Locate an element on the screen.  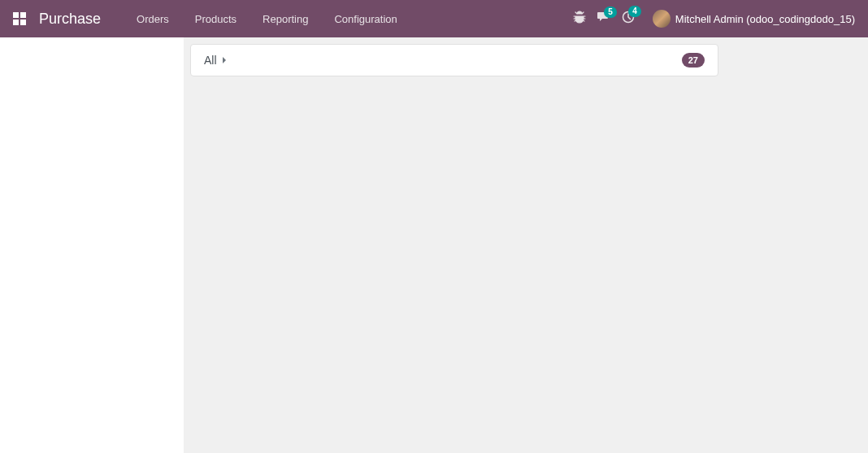
nav-item-reporting: Reporting is located at coordinates (285, 19).